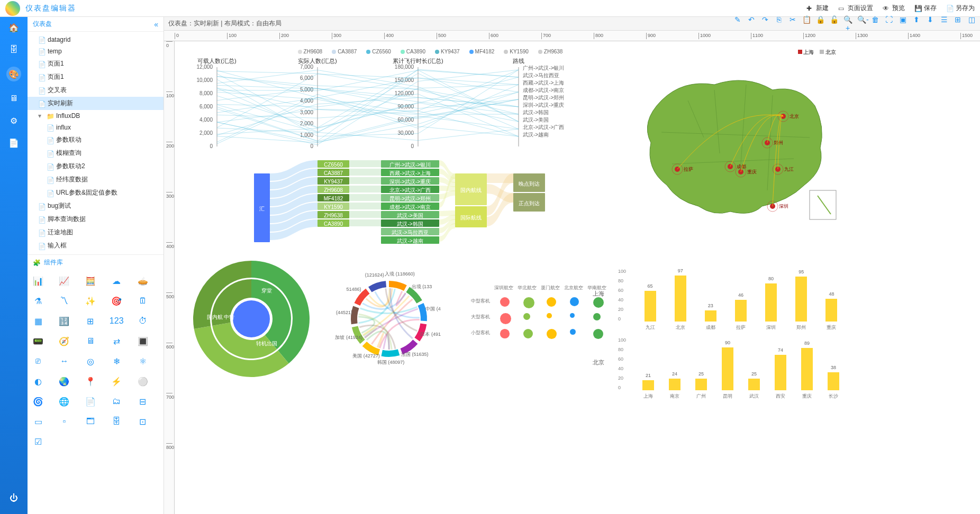 The width and height of the screenshot is (980, 514). Describe the element at coordinates (680, 298) in the screenshot. I see `bar: 97` at that location.